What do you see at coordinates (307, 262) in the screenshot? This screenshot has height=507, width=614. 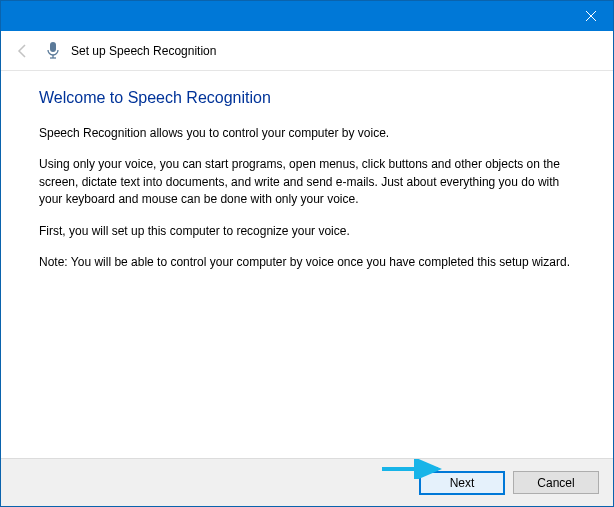 I see `intro-paragraph-note: Note: You will be able to control your c…` at bounding box center [307, 262].